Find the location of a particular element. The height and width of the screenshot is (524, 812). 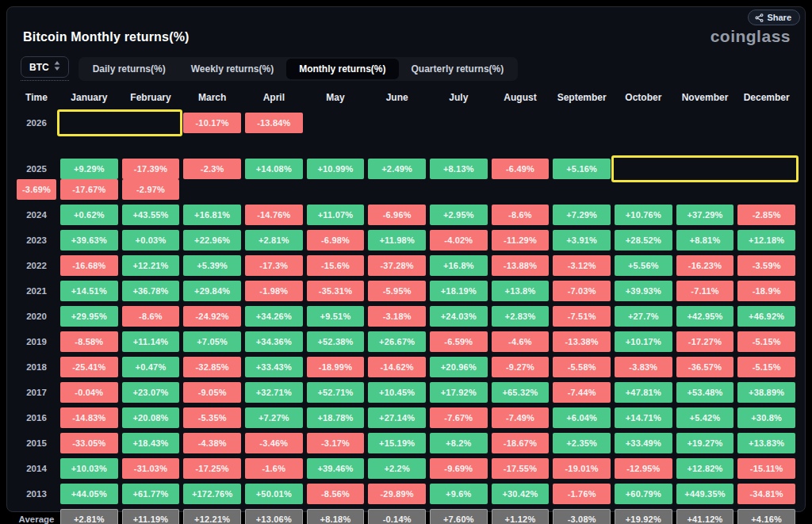

return-cell: -6.49% is located at coordinates (520, 169).